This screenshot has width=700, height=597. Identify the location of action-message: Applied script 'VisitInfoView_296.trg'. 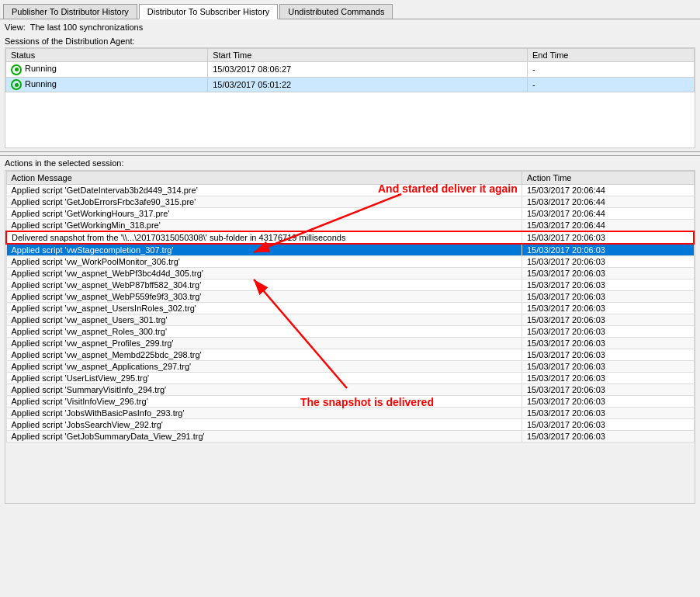
(264, 402).